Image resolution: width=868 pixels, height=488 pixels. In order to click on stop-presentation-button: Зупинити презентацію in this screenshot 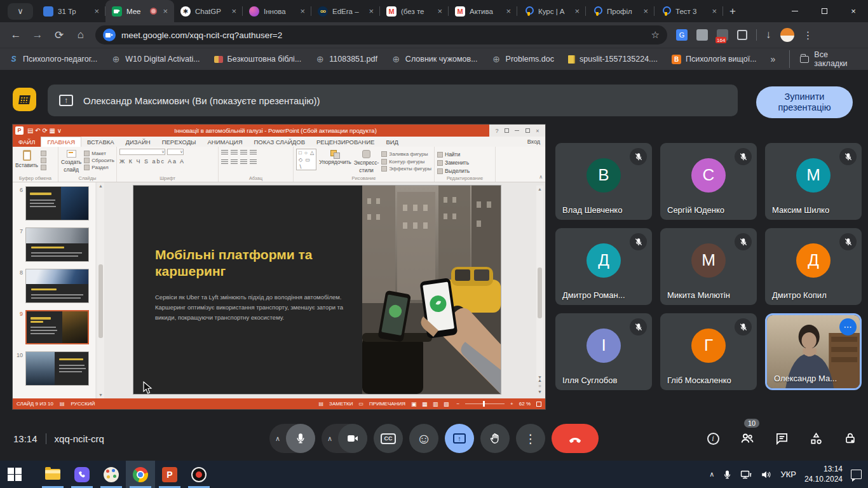, I will do `click(804, 102)`.